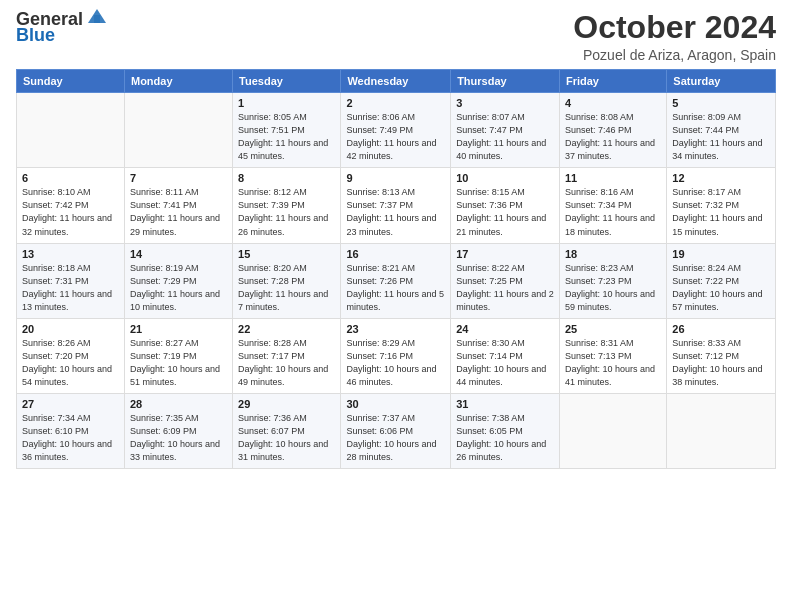 The width and height of the screenshot is (792, 612). I want to click on day-info: Sunrise: 8:15 AMSunset: 7:36 PMDaylight:…, so click(505, 212).